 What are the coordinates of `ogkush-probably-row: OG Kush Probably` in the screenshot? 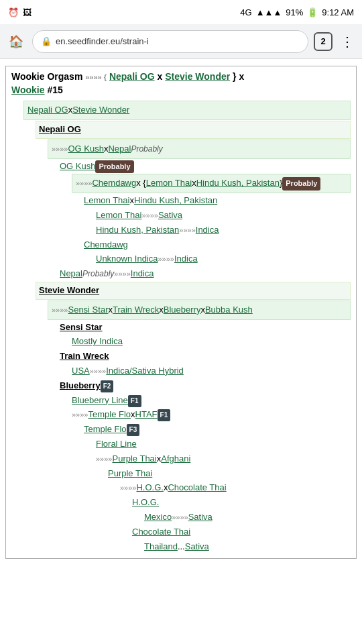 It's located at (205, 166).